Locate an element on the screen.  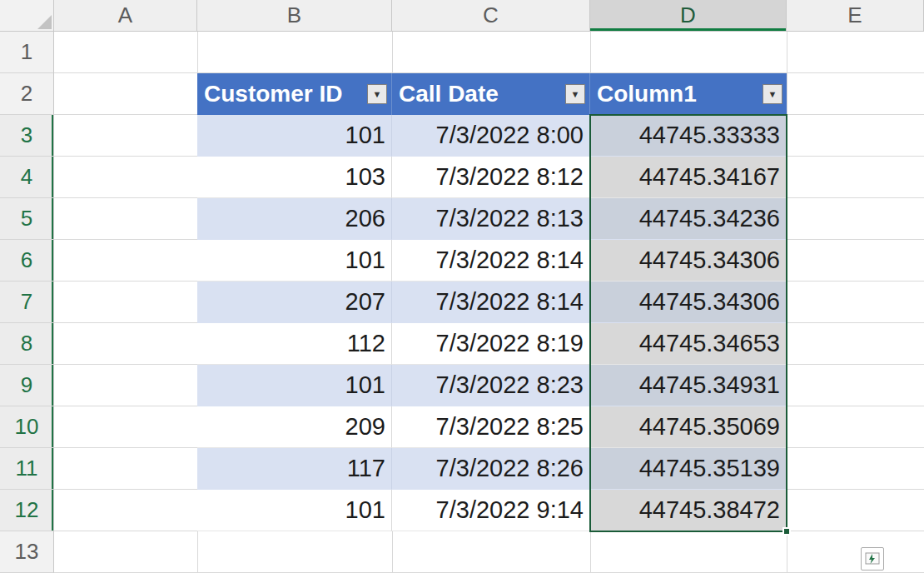
fill-handle is located at coordinates (787, 531).